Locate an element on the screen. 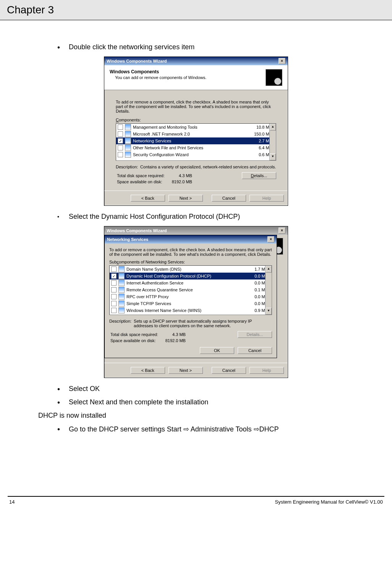 This screenshot has height=588, width=392. item-name: Other Network File and Print Services is located at coordinates (190, 148).